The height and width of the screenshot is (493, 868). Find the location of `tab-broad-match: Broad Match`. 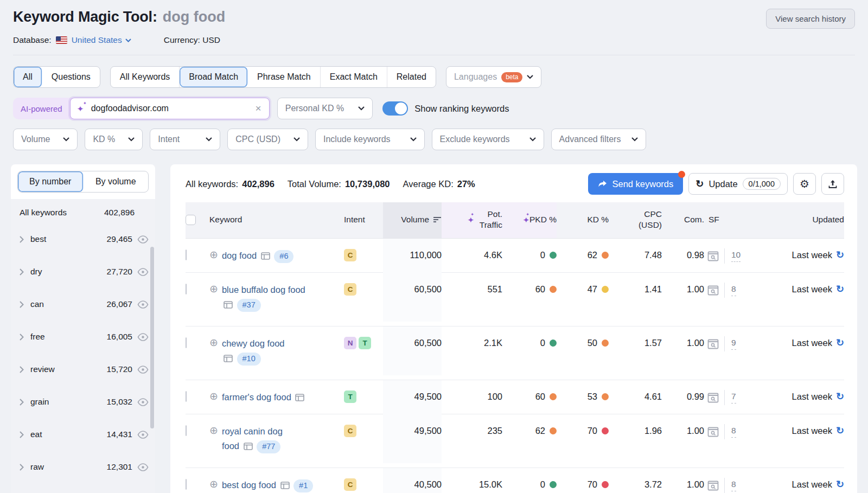

tab-broad-match: Broad Match is located at coordinates (214, 77).